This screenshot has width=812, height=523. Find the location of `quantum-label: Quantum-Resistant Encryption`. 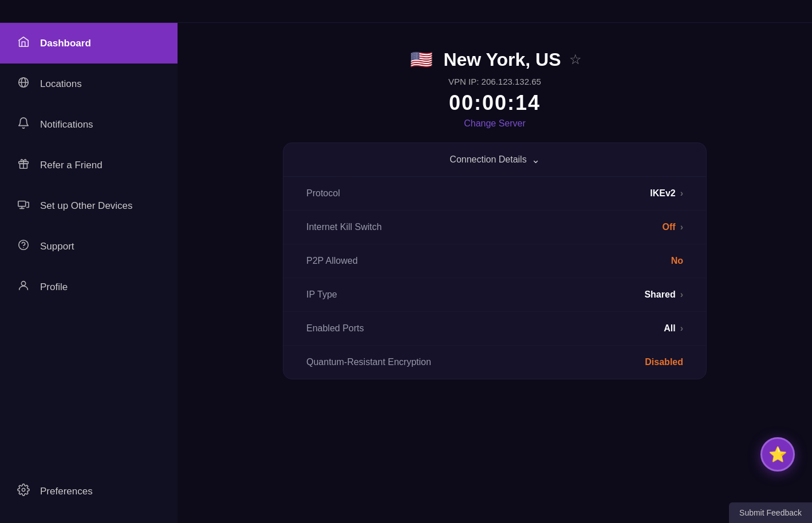

quantum-label: Quantum-Resistant Encryption is located at coordinates (369, 362).